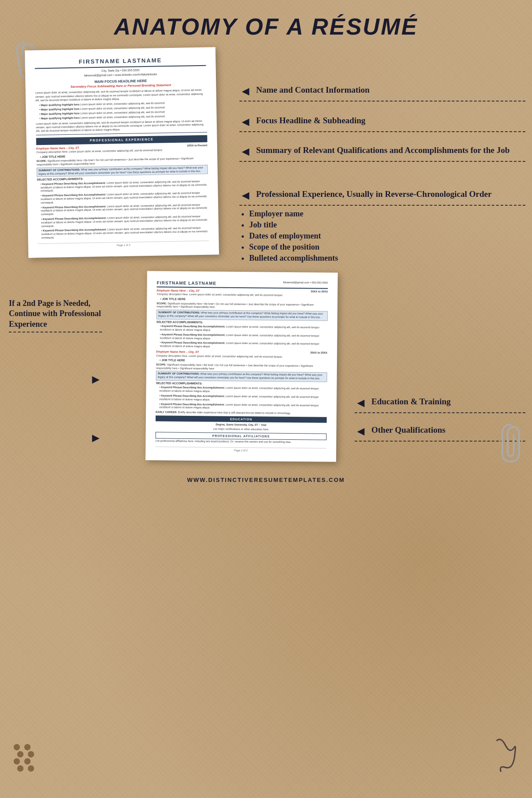 This screenshot has width=532, height=798. Describe the element at coordinates (244, 337) in the screenshot. I see `p2-acc1-2: Keyword Phrase Describing this Accomplis…` at that location.